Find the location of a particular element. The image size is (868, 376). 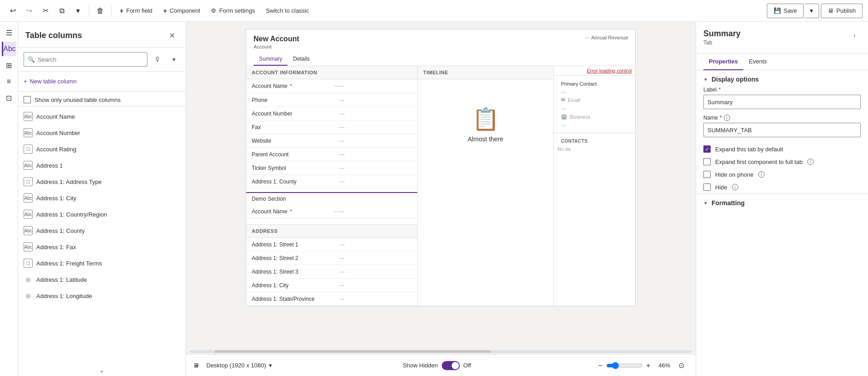

select-icon: ☐ is located at coordinates (28, 263).